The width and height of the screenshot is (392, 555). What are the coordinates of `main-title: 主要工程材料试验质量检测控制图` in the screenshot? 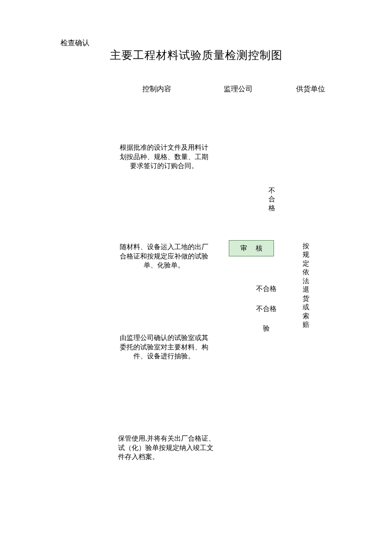 It's located at (196, 55).